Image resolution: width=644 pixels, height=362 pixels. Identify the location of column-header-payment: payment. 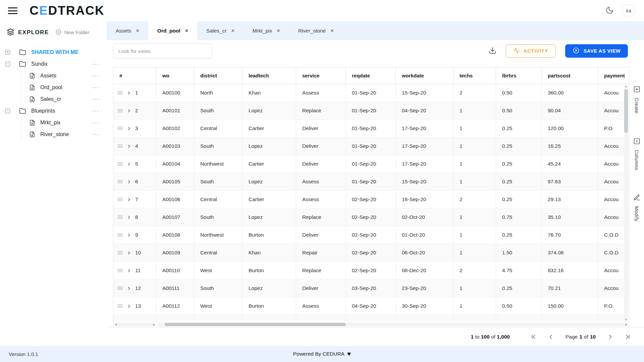
(613, 76).